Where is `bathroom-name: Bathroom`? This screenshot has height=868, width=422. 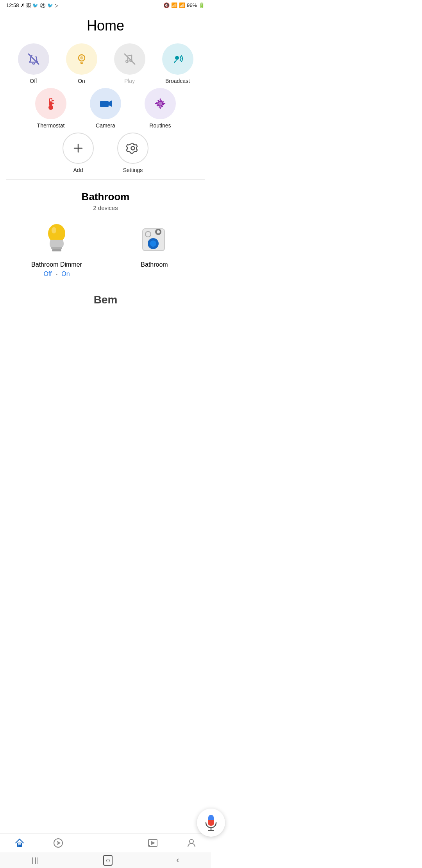
bathroom-name: Bathroom is located at coordinates (154, 265).